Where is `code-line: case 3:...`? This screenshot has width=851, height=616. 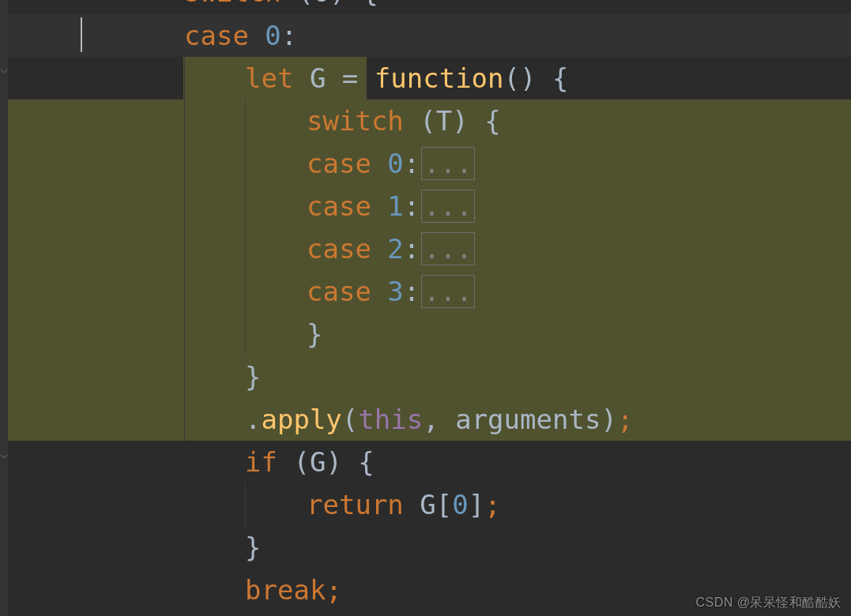 code-line: case 3:... is located at coordinates (425, 291).